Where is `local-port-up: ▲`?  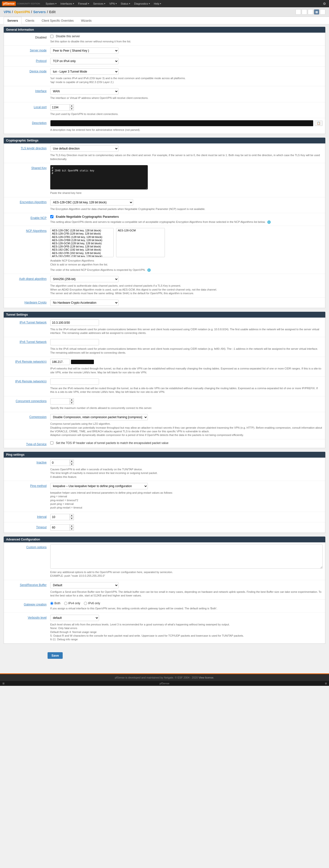 local-port-up: ▲ is located at coordinates (72, 106).